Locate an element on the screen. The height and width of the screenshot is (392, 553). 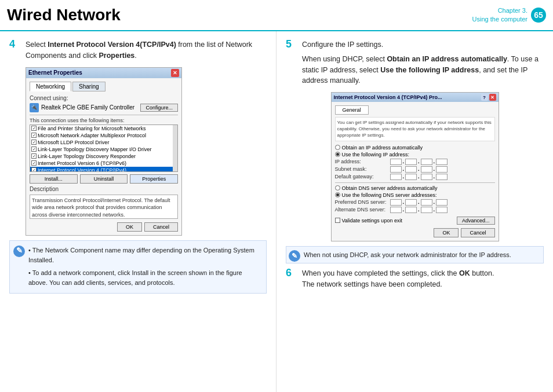
tab-sharing: Sharing is located at coordinates (89, 87).